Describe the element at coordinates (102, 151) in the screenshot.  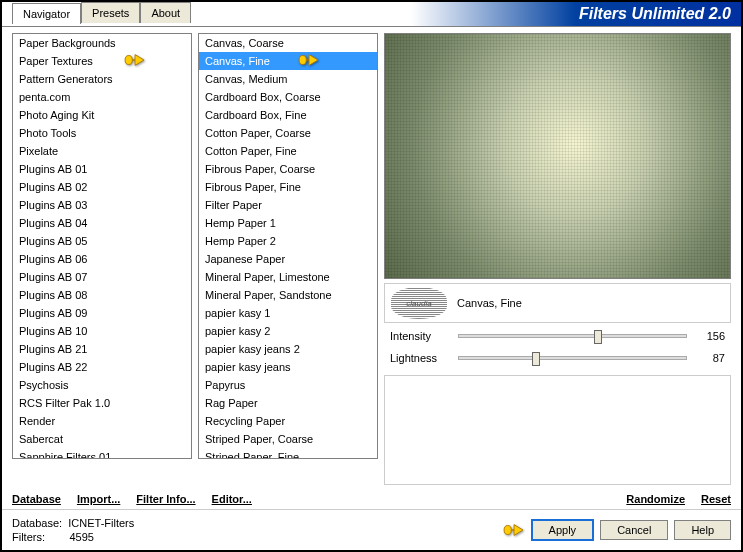
I see `category-item: Pixelate` at that location.